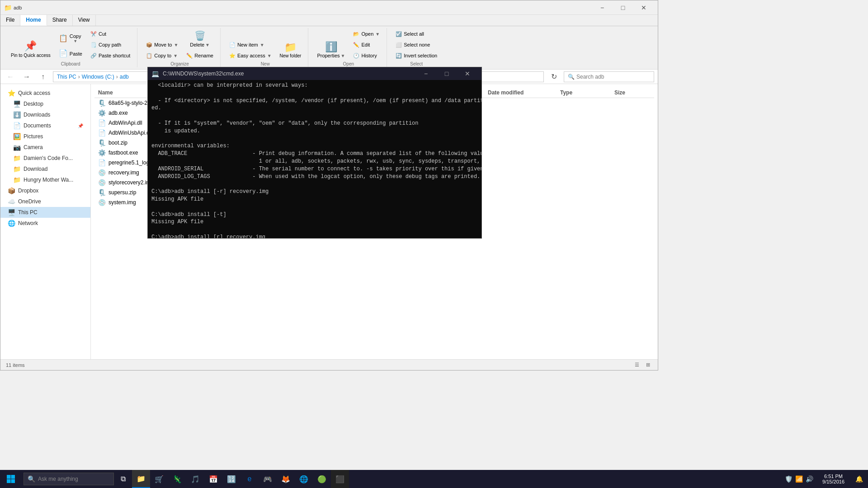 The height and width of the screenshot is (488, 868). I want to click on sidebar-item-downloads: ⬇️ Downloads, so click(45, 115).